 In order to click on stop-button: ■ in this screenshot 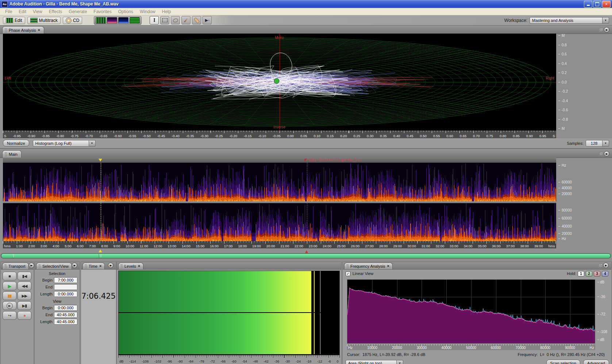, I will do `click(9, 276)`.